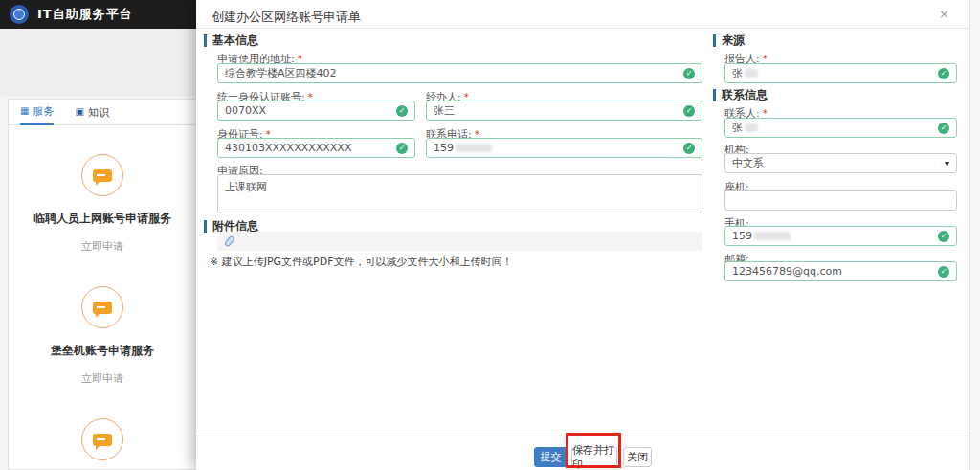 The height and width of the screenshot is (470, 980). What do you see at coordinates (102, 336) in the screenshot?
I see `service-card-bastion: 堡垒机账号申请服务 立即申请` at bounding box center [102, 336].